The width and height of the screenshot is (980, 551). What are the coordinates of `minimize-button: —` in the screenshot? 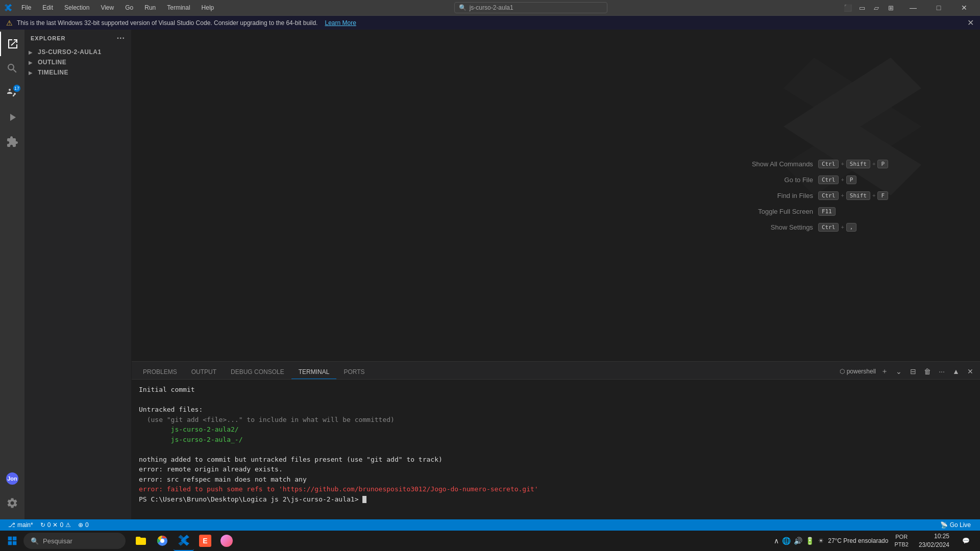 It's located at (913, 8).